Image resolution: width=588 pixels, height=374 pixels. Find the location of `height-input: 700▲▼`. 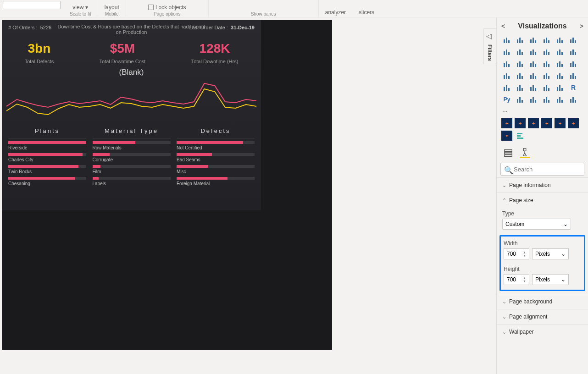

height-input: 700▲▼ is located at coordinates (516, 280).